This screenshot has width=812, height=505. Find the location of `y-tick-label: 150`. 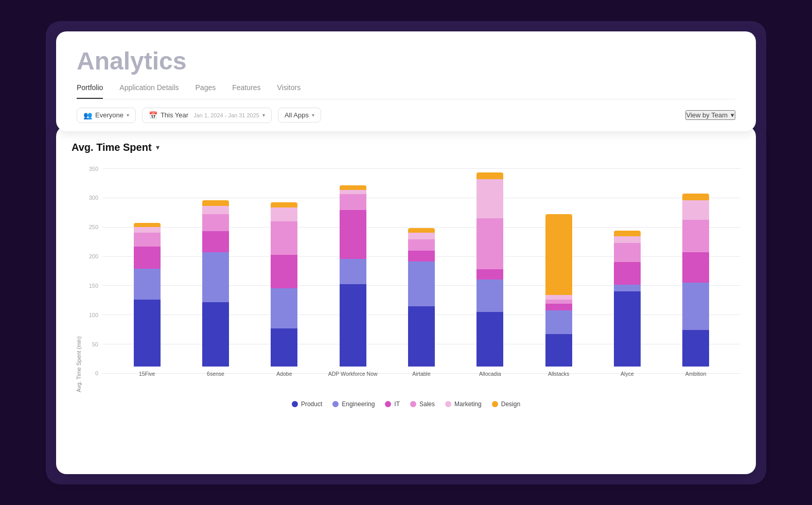

y-tick-label: 150 is located at coordinates (90, 286).